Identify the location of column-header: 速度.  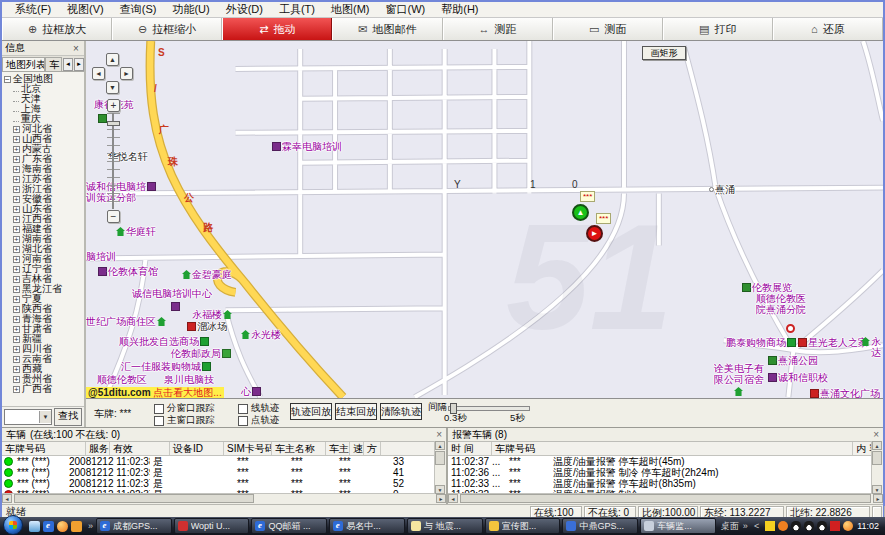
(357, 448).